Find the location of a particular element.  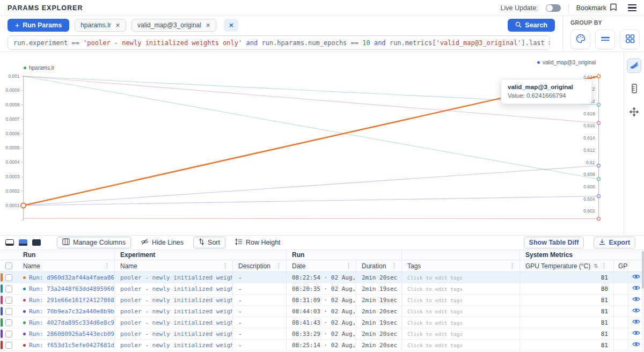

ruler-button is located at coordinates (634, 89).